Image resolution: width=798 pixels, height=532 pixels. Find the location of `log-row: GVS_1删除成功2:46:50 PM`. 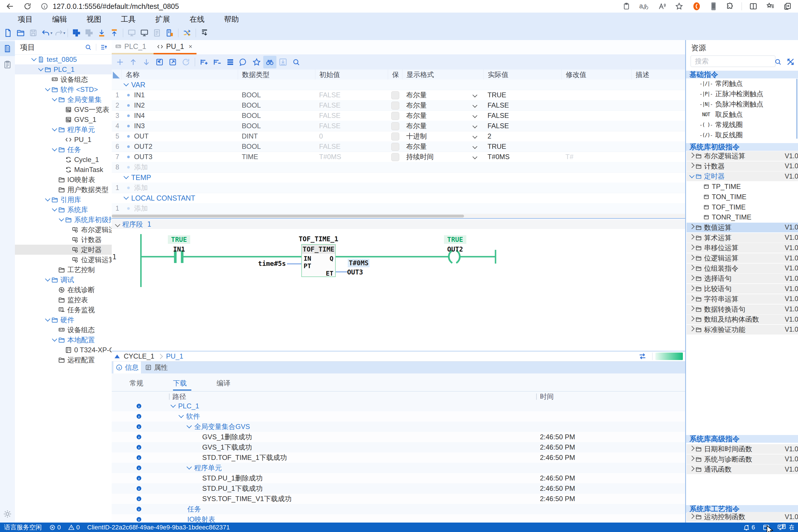

log-row: GVS_1删除成功2:46:50 PM is located at coordinates (399, 437).